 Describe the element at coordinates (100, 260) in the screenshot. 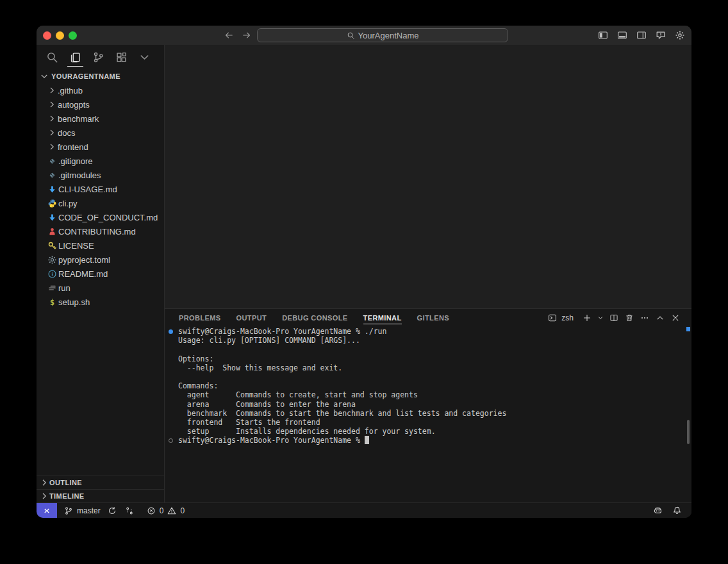

I see `tree-file-pyproject: pyproject.toml` at that location.